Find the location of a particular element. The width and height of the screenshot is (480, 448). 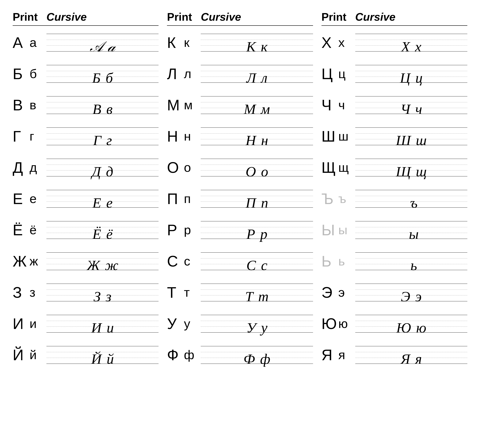

print-upper-4: Д is located at coordinates (21, 168).